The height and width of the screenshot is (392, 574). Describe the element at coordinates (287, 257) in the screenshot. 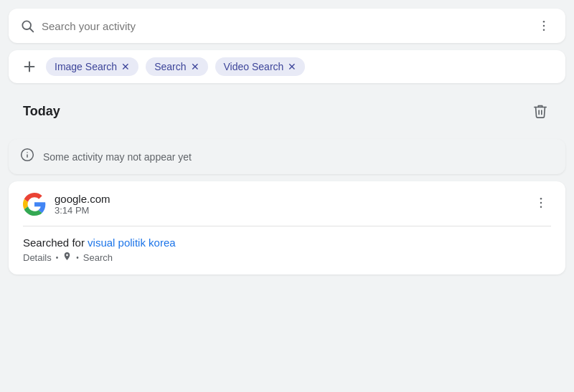

I see `activity-meta: Details • • Search` at that location.